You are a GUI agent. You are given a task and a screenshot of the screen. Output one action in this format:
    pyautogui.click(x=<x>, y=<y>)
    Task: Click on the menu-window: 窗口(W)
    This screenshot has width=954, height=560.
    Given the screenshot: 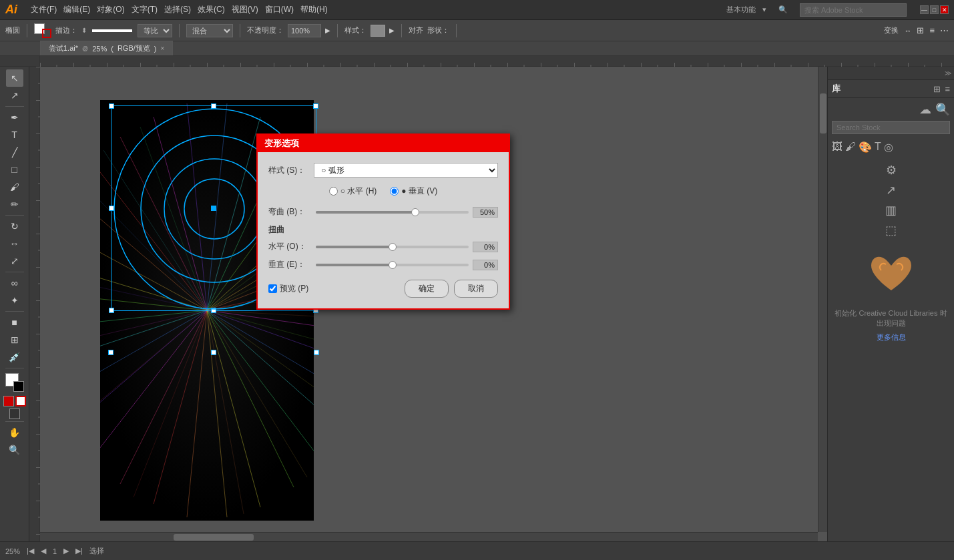 What is the action you would take?
    pyautogui.click(x=279, y=9)
    